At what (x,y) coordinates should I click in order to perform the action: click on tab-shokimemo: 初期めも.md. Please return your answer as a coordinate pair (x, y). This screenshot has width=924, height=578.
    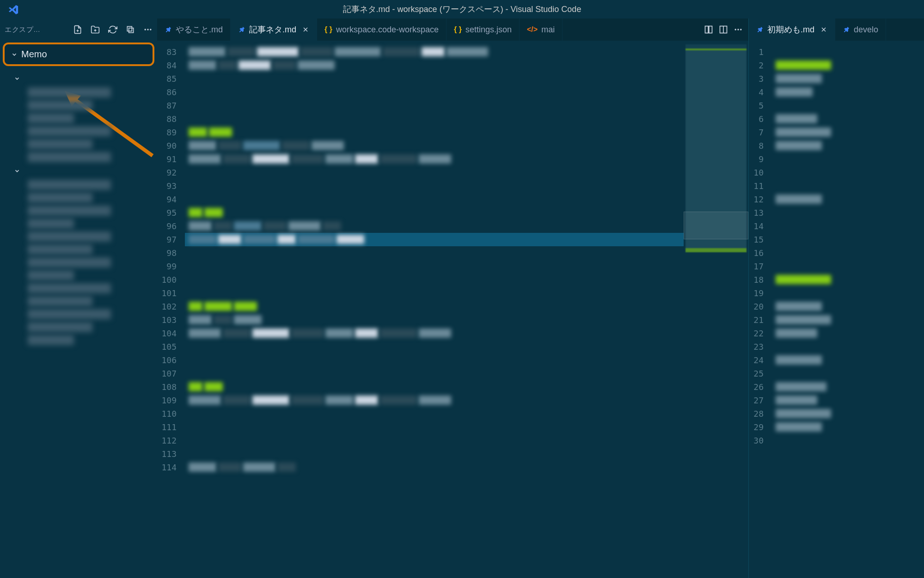
    Looking at the image, I should click on (792, 30).